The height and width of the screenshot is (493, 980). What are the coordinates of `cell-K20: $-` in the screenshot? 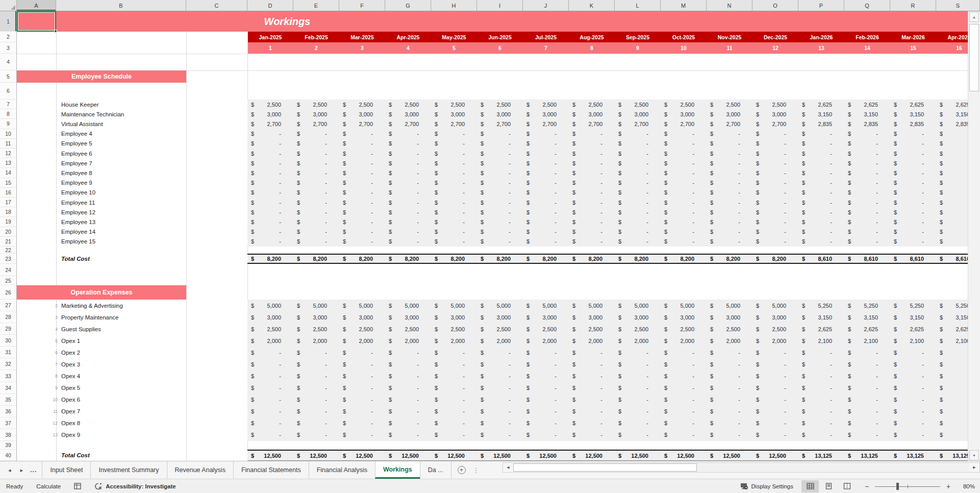 It's located at (592, 232).